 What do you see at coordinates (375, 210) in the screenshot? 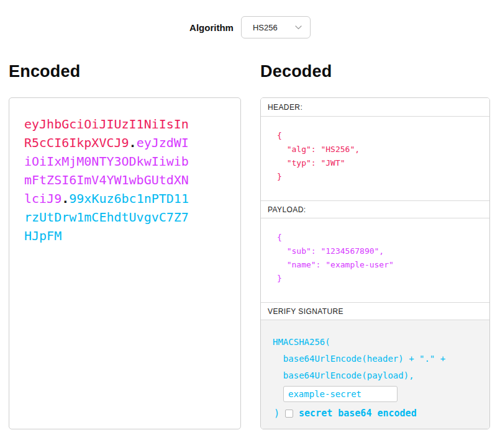
I see `payload-section-label: PAYLOAD:` at bounding box center [375, 210].